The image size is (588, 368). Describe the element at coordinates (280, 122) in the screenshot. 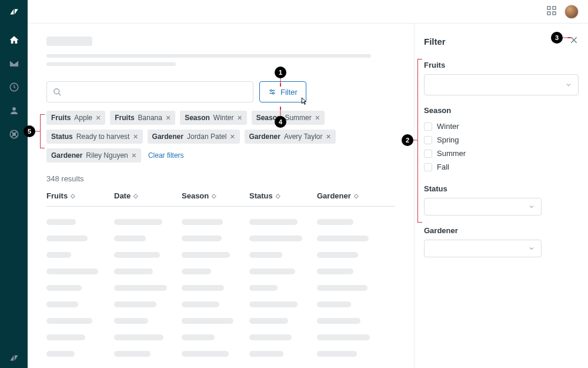

I see `annotation-4: 4` at that location.